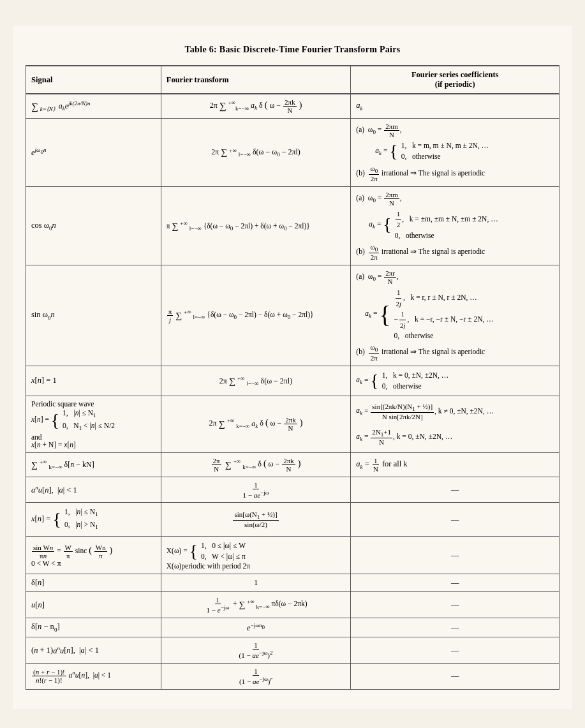 The height and width of the screenshot is (728, 585). Describe the element at coordinates (94, 464) in the screenshot. I see `signal-cell: ∑ +∞ k=−∞ δ[n − kN]` at that location.